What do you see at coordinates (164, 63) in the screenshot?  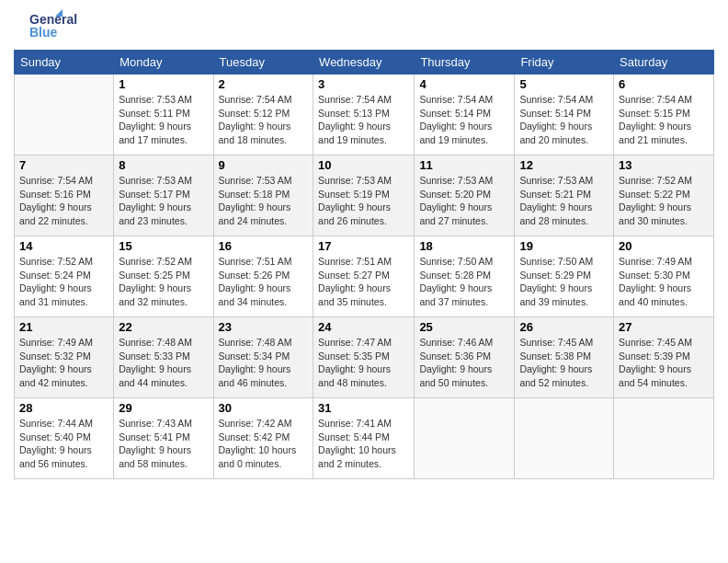 I see `weekday-header-monday: Monday` at bounding box center [164, 63].